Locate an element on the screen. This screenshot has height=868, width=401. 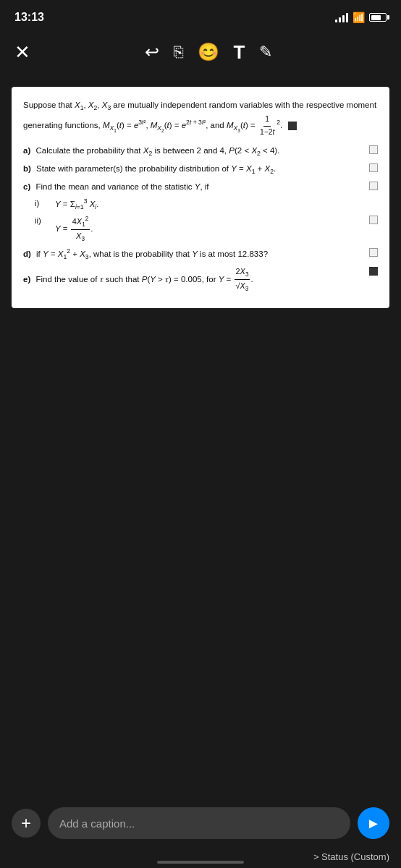
intro-text: Suppose that X1, X2, X3 are mutually ind… is located at coordinates (200, 115).